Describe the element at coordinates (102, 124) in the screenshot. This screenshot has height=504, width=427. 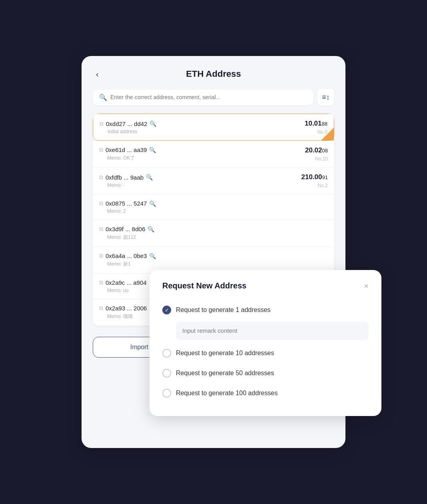
I see `copy-icon-0: ⧉` at that location.